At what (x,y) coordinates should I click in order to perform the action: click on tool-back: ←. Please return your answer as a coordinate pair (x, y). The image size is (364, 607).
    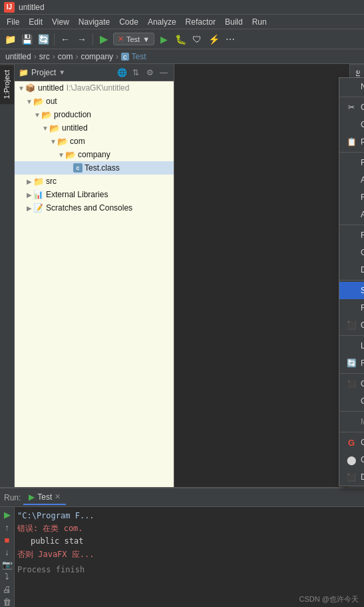
    Looking at the image, I should click on (65, 39).